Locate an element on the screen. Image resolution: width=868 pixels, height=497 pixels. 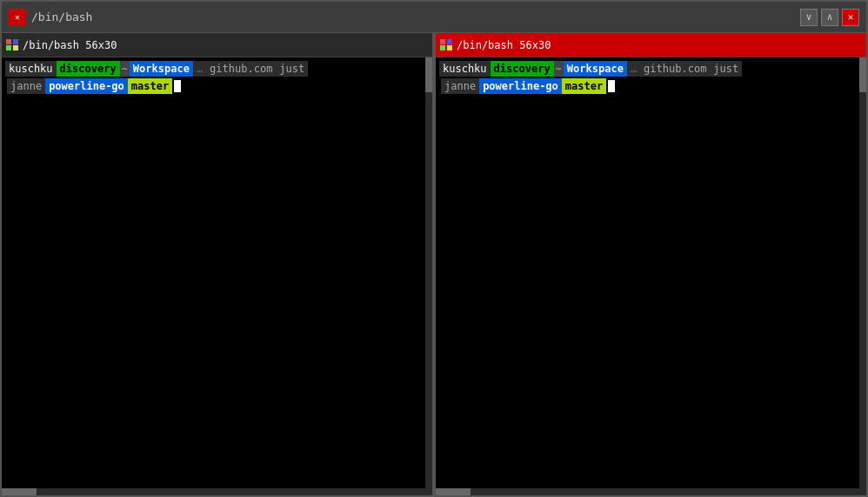
left-seg-just: just is located at coordinates (292, 69).